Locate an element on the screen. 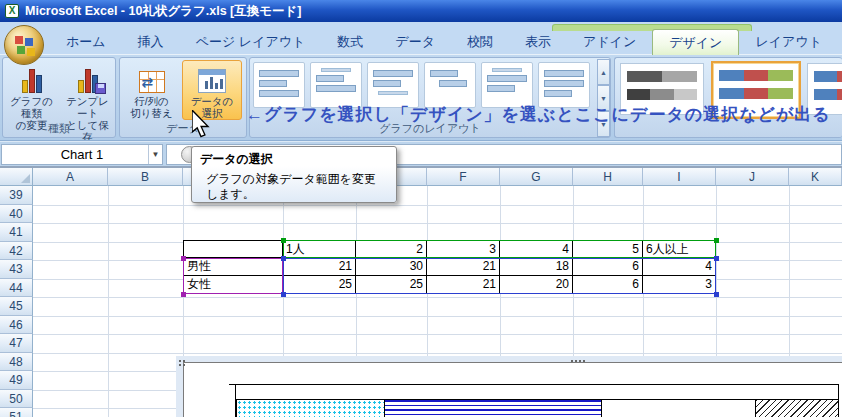 The width and height of the screenshot is (842, 417). row-header-47: 47 is located at coordinates (16, 344).